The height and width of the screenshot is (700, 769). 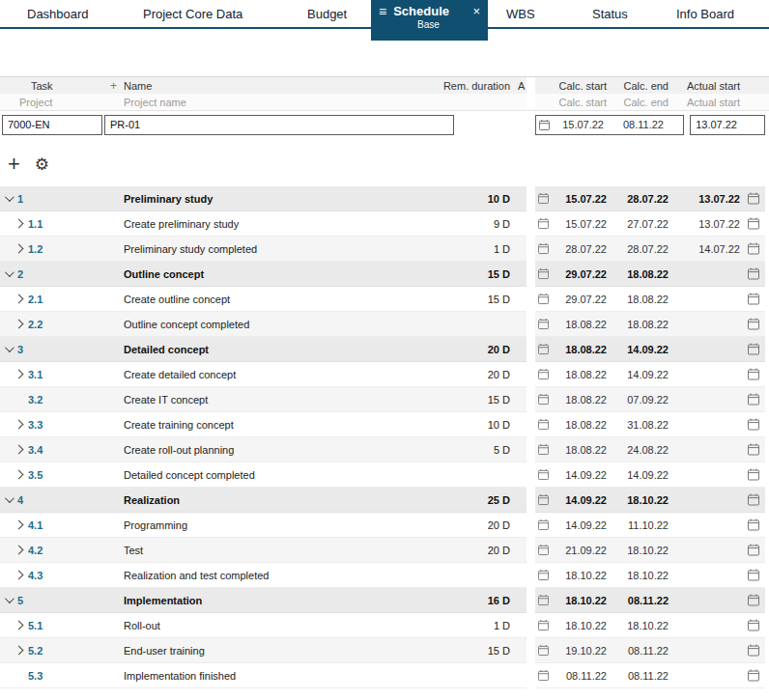 I want to click on menu-icon: ≡, so click(x=383, y=12).